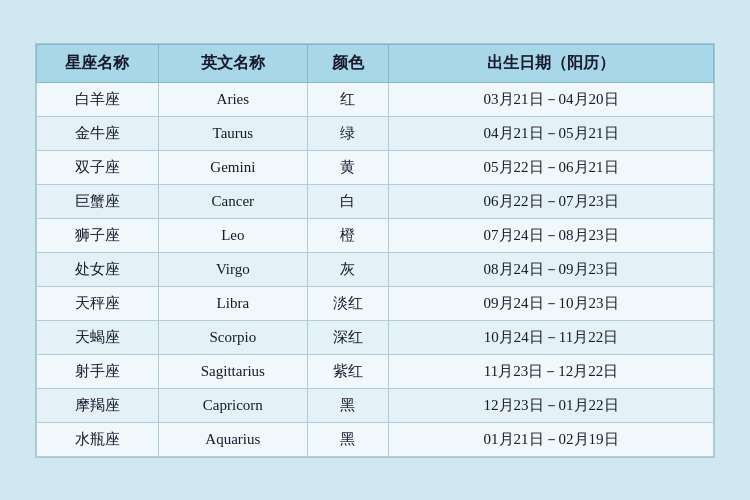  Describe the element at coordinates (348, 269) in the screenshot. I see `cell-color: 灰` at that location.